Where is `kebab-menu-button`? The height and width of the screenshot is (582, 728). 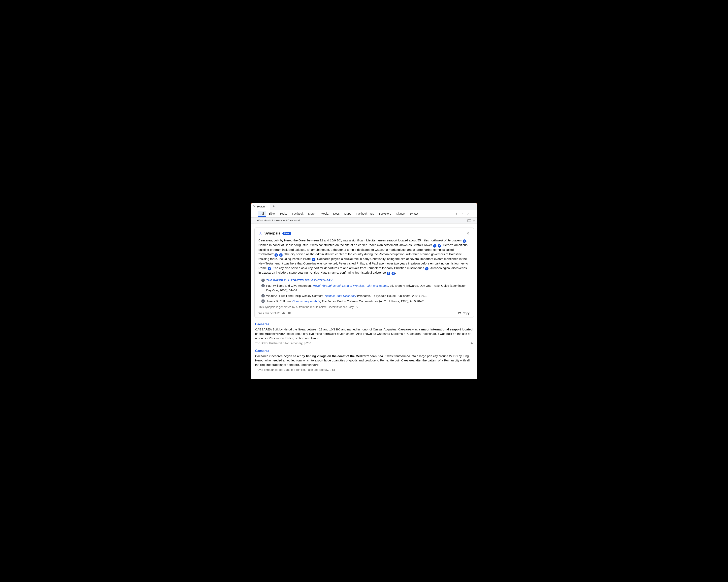
kebab-menu-button is located at coordinates (473, 214).